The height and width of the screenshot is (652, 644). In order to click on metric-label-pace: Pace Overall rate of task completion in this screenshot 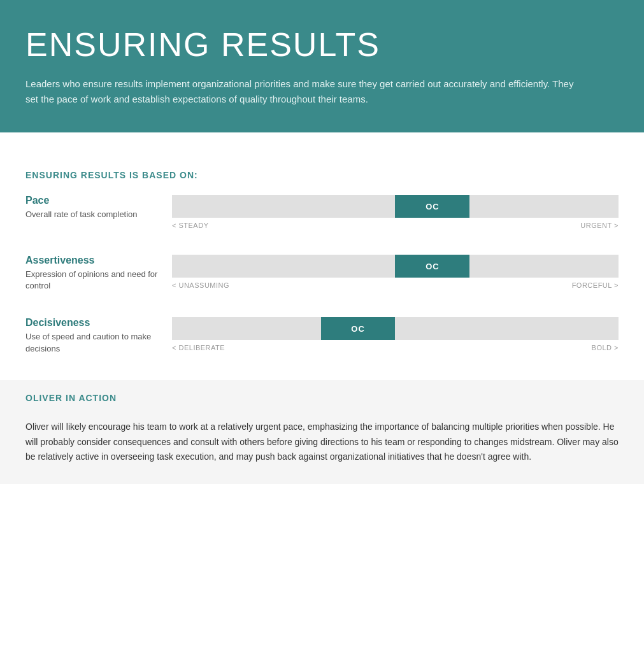, I will do `click(99, 208)`.